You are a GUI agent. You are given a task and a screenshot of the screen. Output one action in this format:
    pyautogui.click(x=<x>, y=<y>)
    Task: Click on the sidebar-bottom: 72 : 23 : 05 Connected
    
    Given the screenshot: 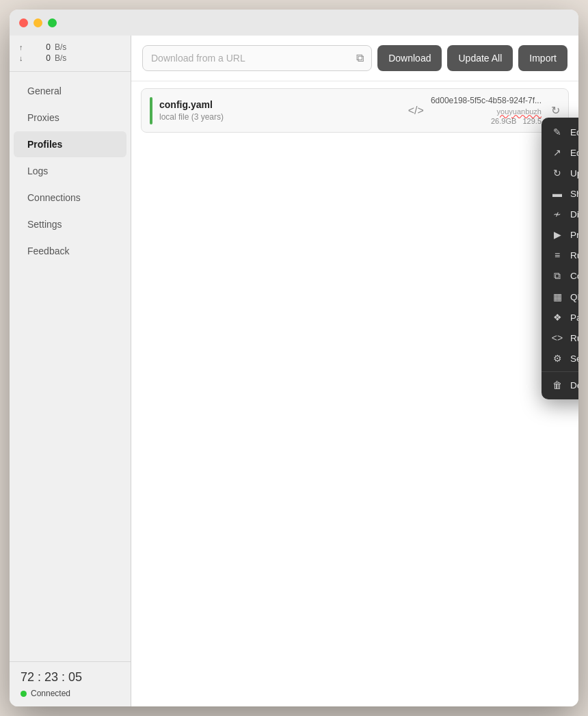 What is the action you would take?
    pyautogui.click(x=70, y=684)
    